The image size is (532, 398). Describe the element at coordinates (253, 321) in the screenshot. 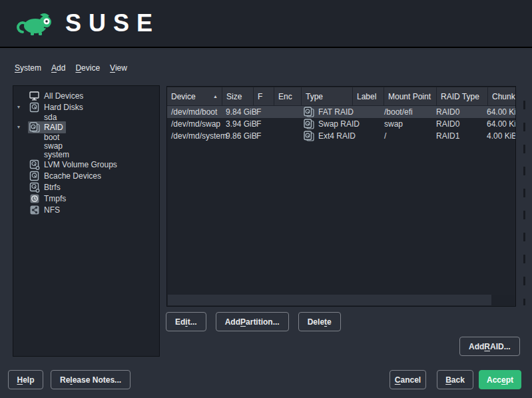

I see `table-actions-bar: Edit... Add Partition... Delete` at that location.